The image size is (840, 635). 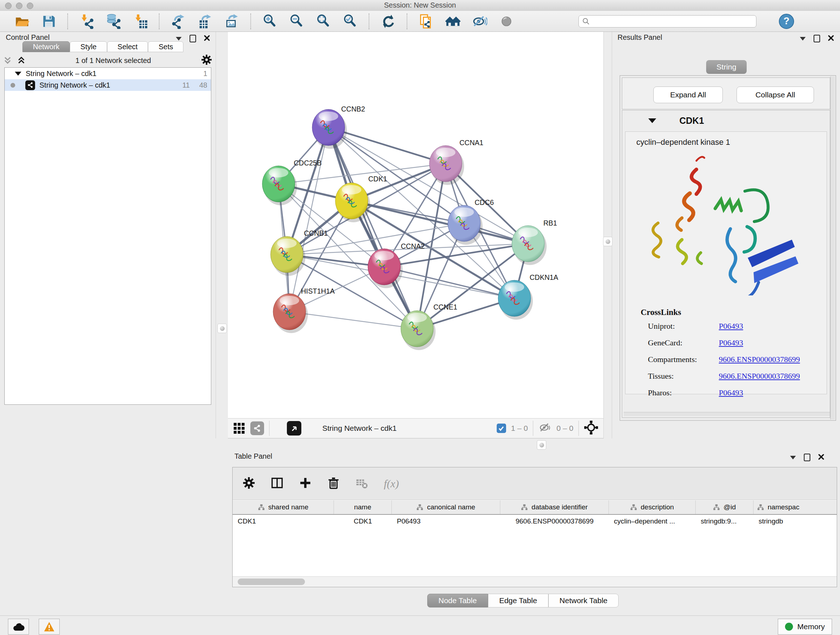 What do you see at coordinates (726, 121) in the screenshot?
I see `gene-section-header: CDK1` at bounding box center [726, 121].